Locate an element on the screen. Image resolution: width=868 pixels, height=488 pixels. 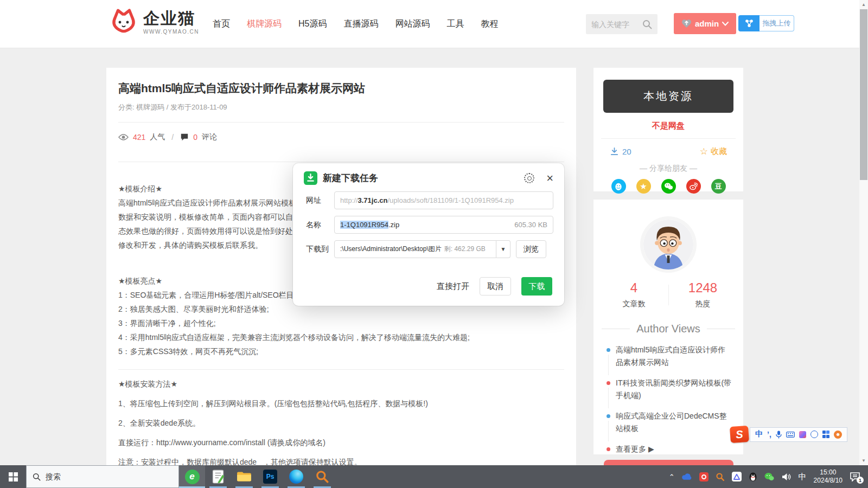
url-host: 3.71jc.cn is located at coordinates (373, 201).